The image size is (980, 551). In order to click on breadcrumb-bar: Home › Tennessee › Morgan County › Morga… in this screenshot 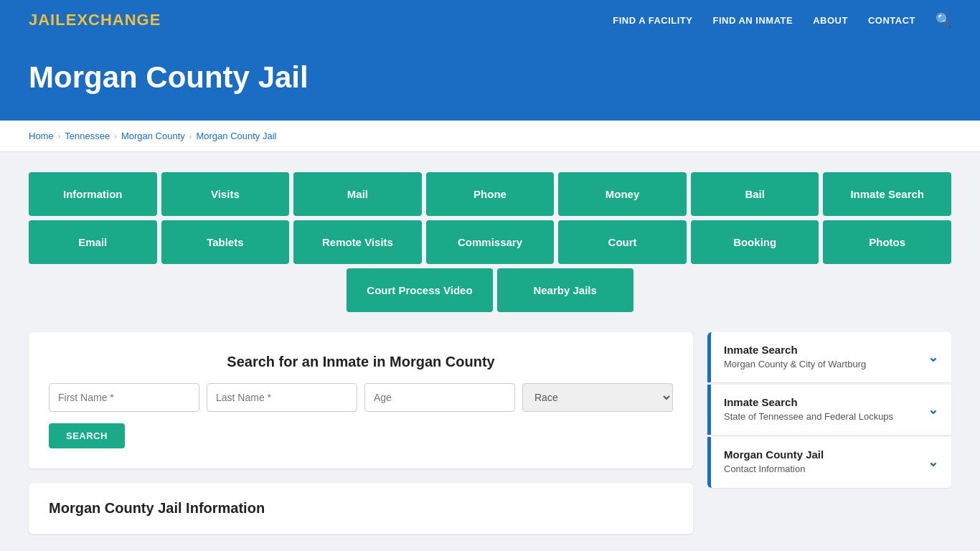, I will do `click(490, 136)`.